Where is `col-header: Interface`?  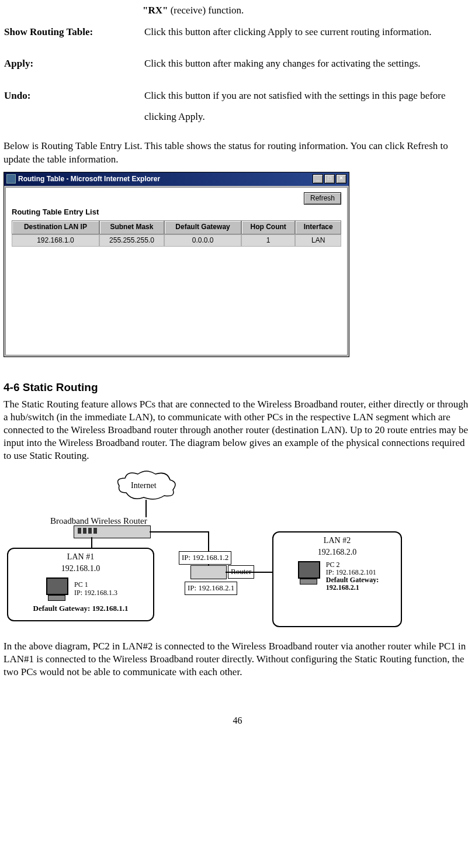
col-header: Interface is located at coordinates (318, 227).